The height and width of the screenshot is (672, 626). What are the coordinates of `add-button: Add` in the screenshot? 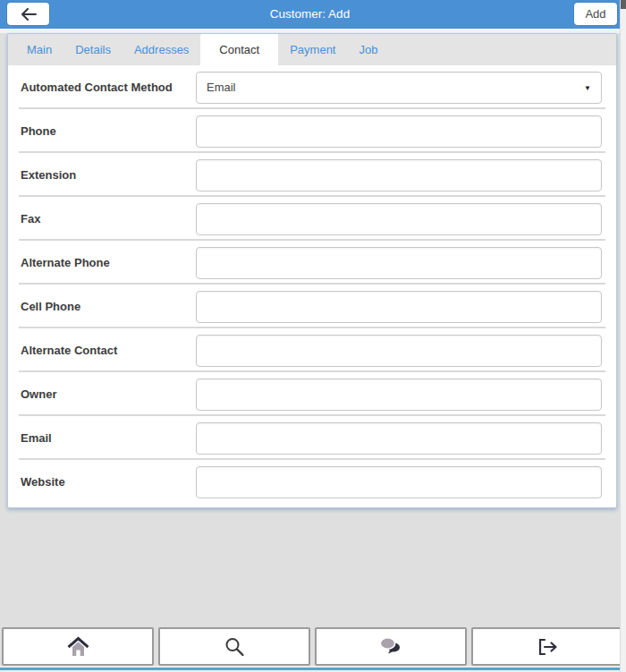 It's located at (596, 14).